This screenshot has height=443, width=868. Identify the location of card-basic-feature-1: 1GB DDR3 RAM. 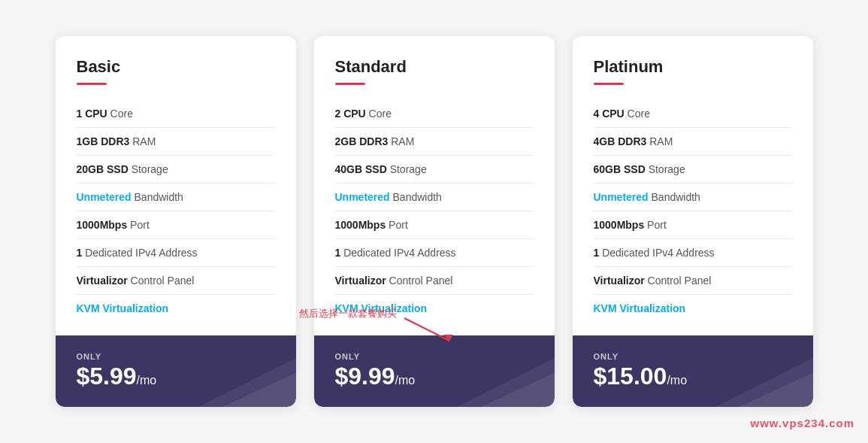
(176, 141).